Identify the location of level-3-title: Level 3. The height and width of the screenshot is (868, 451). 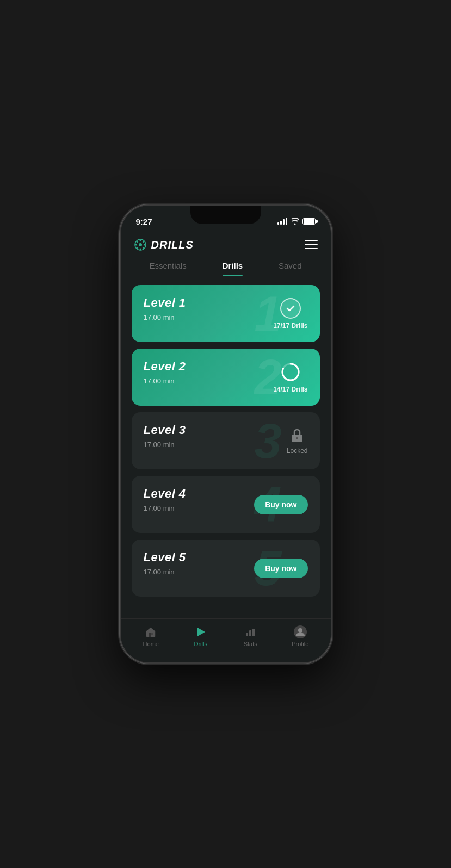
(226, 430).